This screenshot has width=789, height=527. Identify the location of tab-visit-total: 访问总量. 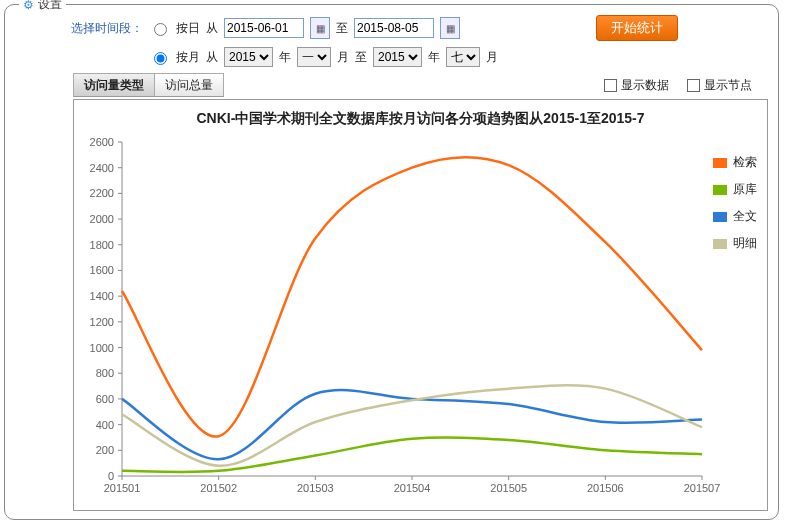
(190, 85).